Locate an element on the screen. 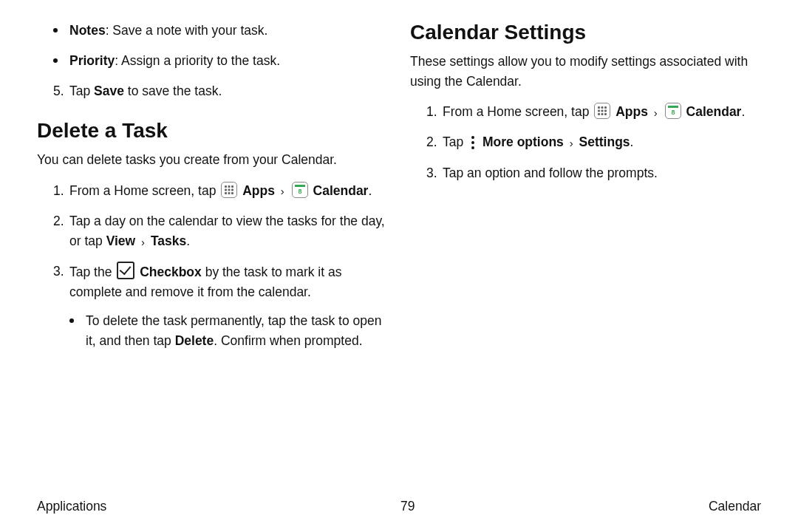  delete-task-heading: Delete a Task is located at coordinates (213, 131).